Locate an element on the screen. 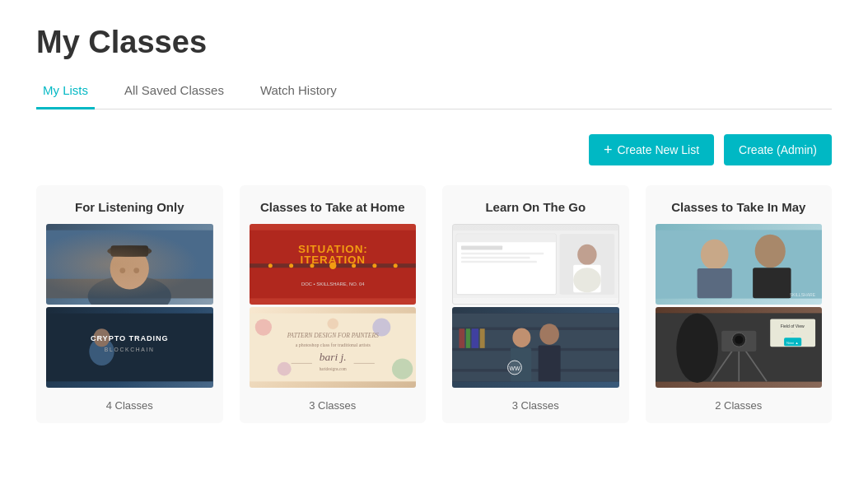  create-admin-button: Create (Admin) is located at coordinates (777, 150).